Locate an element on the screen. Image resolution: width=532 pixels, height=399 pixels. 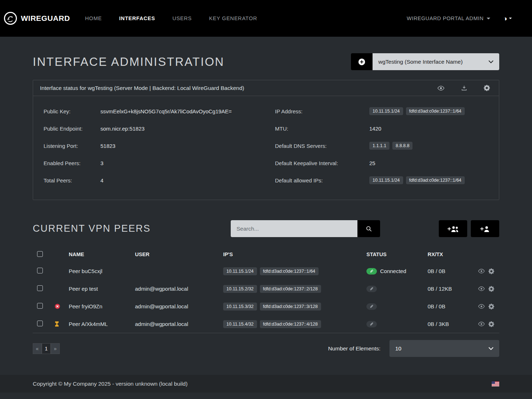
page-size-select: 10 is located at coordinates (444, 348).